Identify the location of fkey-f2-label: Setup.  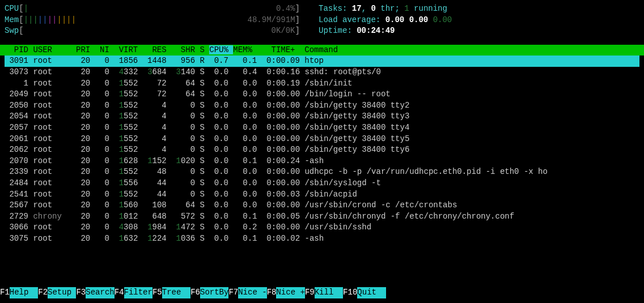
(62, 293).